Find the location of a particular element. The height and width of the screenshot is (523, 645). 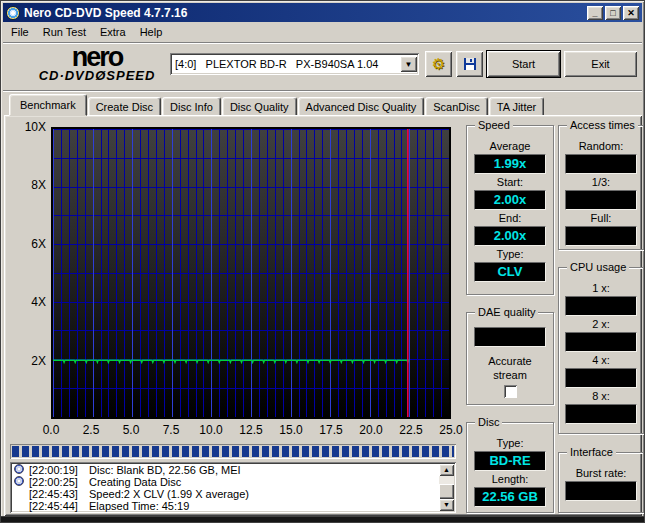

accurate-stream-checkbox is located at coordinates (510, 392).